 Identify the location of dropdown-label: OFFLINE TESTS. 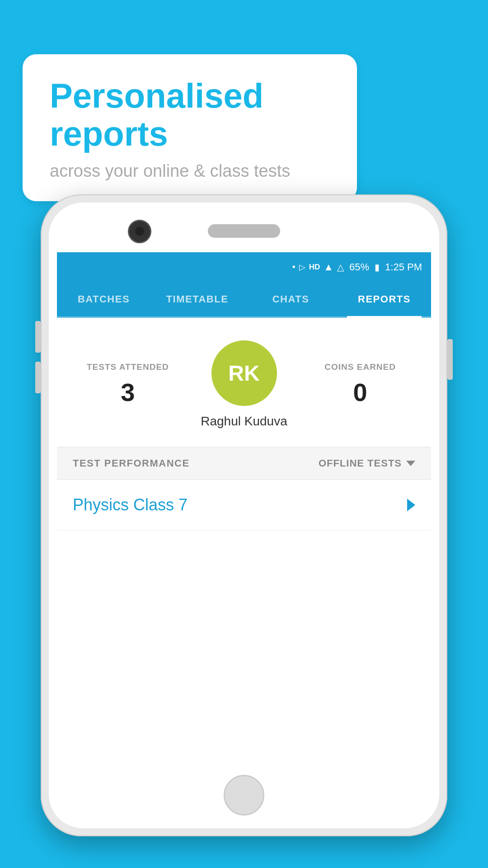
(360, 463).